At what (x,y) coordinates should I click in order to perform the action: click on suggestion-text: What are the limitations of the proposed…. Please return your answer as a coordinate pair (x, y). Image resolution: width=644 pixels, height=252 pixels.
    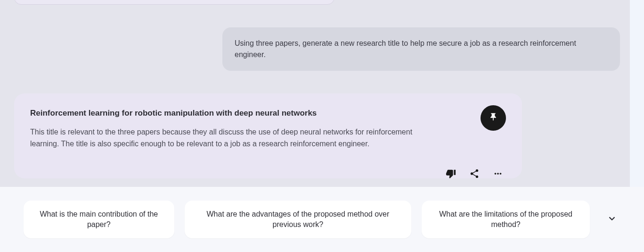
    Looking at the image, I should click on (506, 220).